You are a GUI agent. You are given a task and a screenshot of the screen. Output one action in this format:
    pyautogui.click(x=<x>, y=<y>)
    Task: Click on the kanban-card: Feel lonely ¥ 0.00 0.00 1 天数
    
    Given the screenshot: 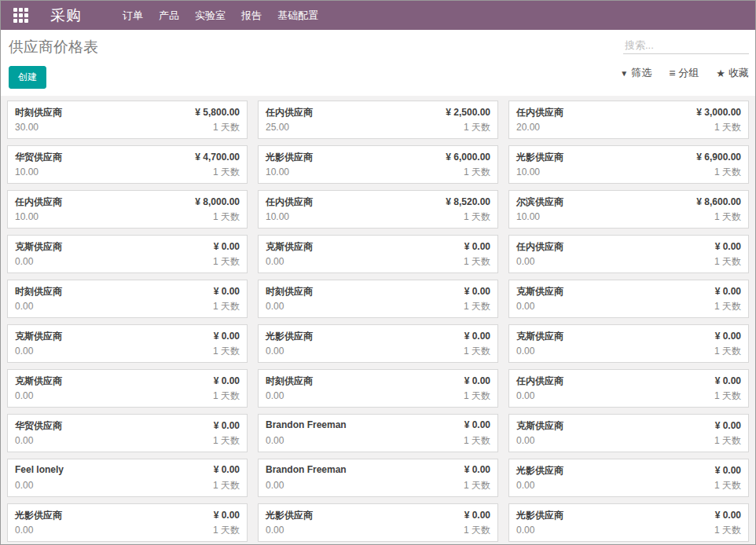 What is the action you would take?
    pyautogui.click(x=127, y=477)
    